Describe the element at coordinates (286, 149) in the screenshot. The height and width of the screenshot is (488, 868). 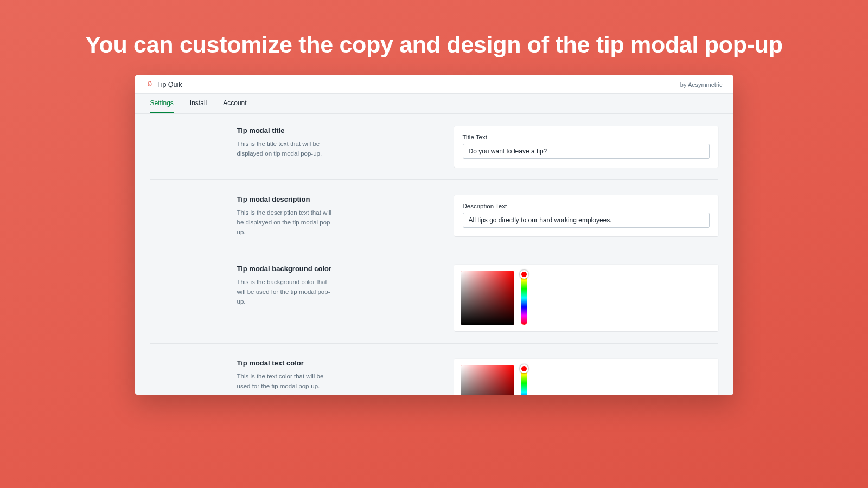
I see `setting-description: This is the title text that will be disp…` at that location.